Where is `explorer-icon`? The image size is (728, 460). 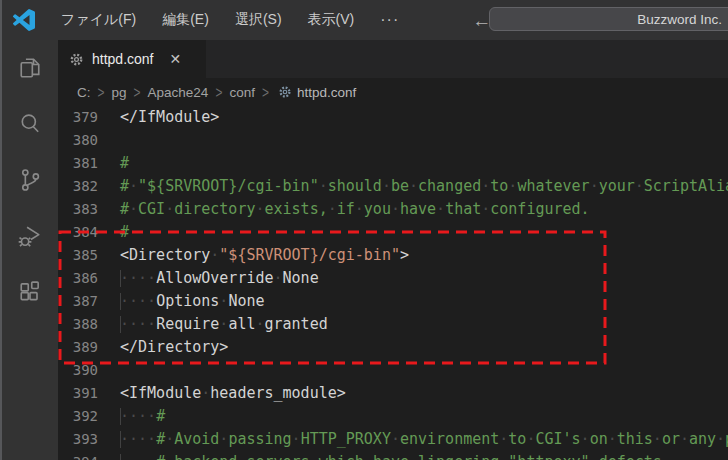 explorer-icon is located at coordinates (30, 68).